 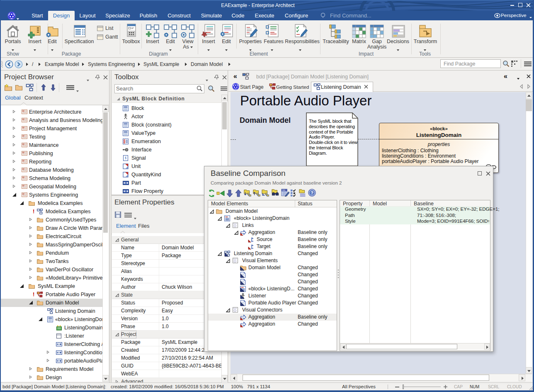 What do you see at coordinates (284, 190) in the screenshot?
I see `svg-text: XML` at bounding box center [284, 190].